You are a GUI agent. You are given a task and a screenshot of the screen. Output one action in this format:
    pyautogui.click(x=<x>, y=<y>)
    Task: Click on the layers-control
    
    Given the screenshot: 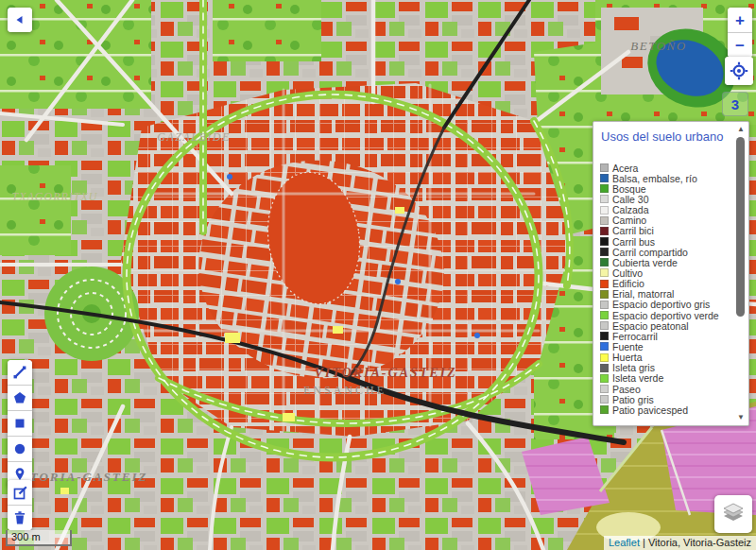 What is the action you would take?
    pyautogui.click(x=733, y=514)
    